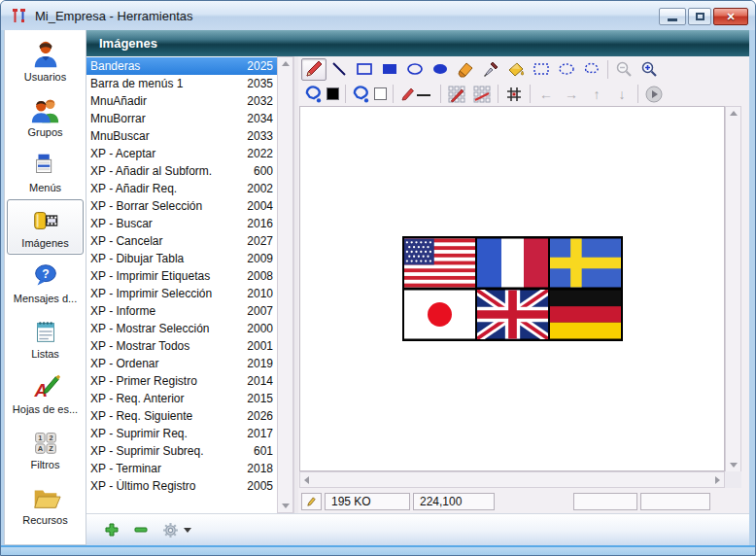  Describe the element at coordinates (46, 165) in the screenshot. I see `menus-icon` at that location.